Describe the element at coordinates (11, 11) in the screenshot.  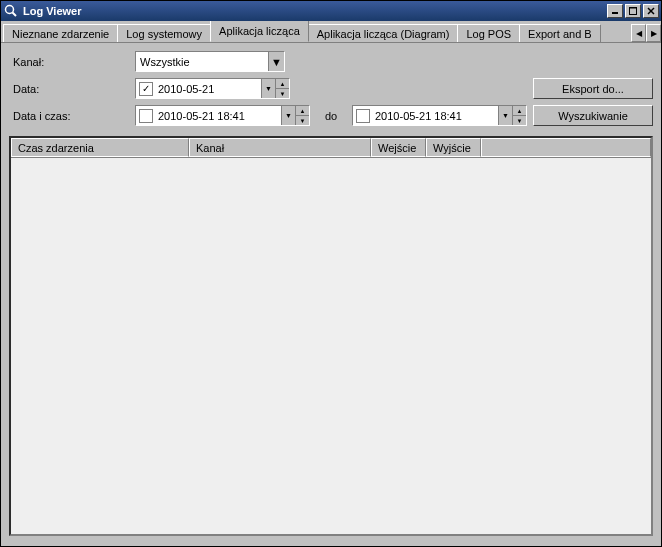
I see `magnifier-icon` at that location.